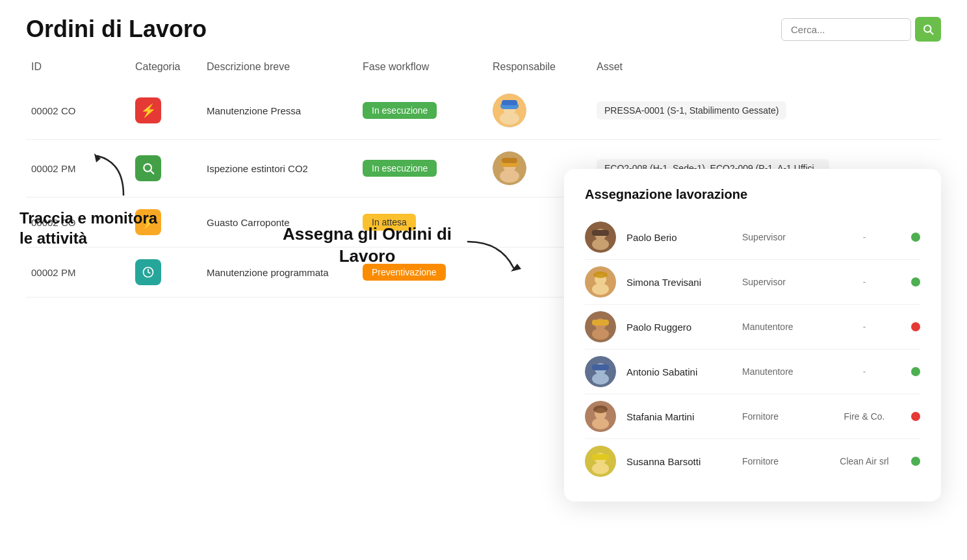  Describe the element at coordinates (148, 110) in the screenshot. I see `cat-icon-lightning: ⚡` at that location.